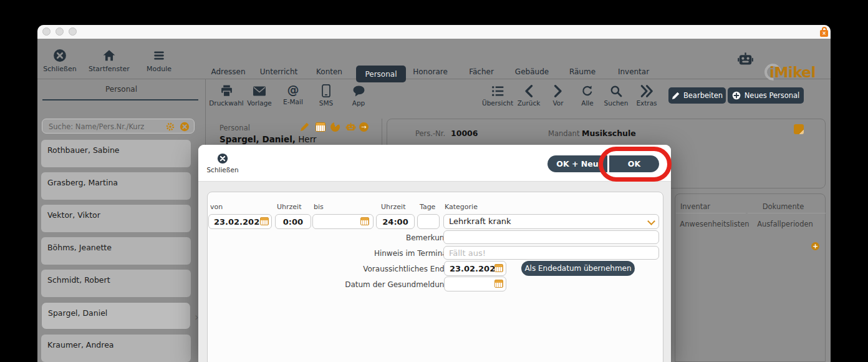 The width and height of the screenshot is (868, 362). I want to click on bemerkung-label: Bemerkung, so click(371, 238).